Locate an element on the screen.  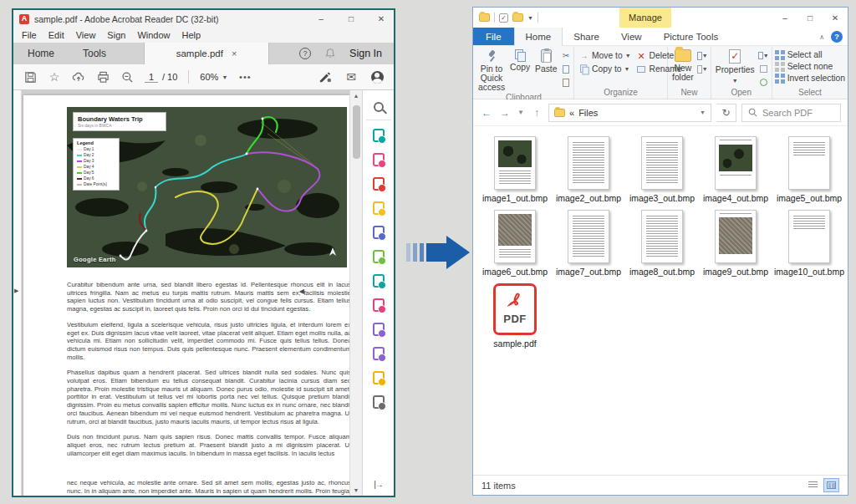
up-icon: ↑ is located at coordinates (537, 113).